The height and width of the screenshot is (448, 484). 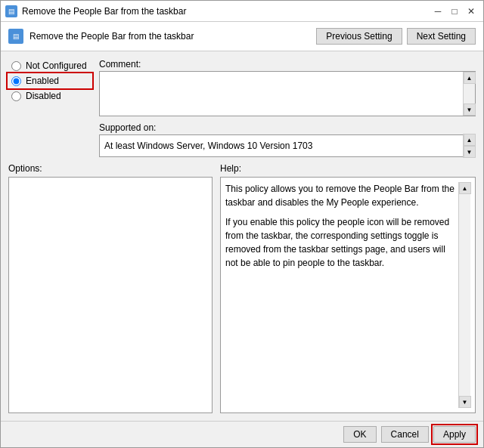 What do you see at coordinates (396, 36) in the screenshot?
I see `header-buttons: Previous Setting Next Setting` at bounding box center [396, 36].